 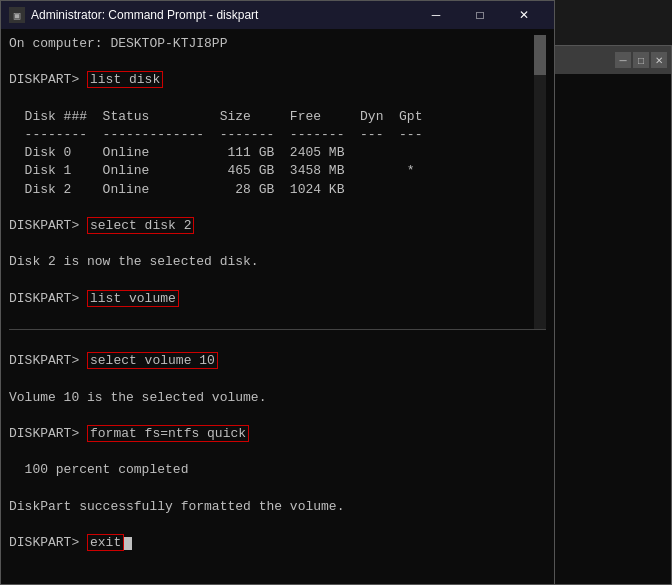 What do you see at coordinates (152, 360) in the screenshot?
I see `cmd-select-volume: select volume 10` at bounding box center [152, 360].